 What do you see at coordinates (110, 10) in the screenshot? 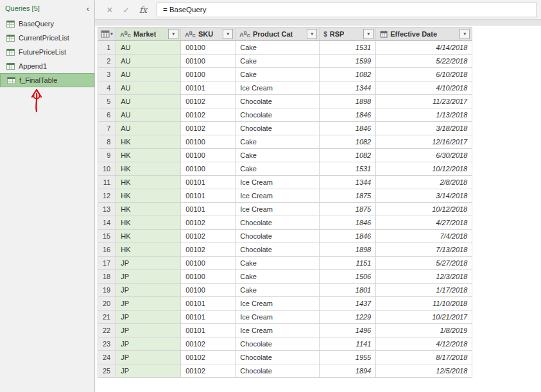
I see `cancel-formula-button: ✕` at bounding box center [110, 10].